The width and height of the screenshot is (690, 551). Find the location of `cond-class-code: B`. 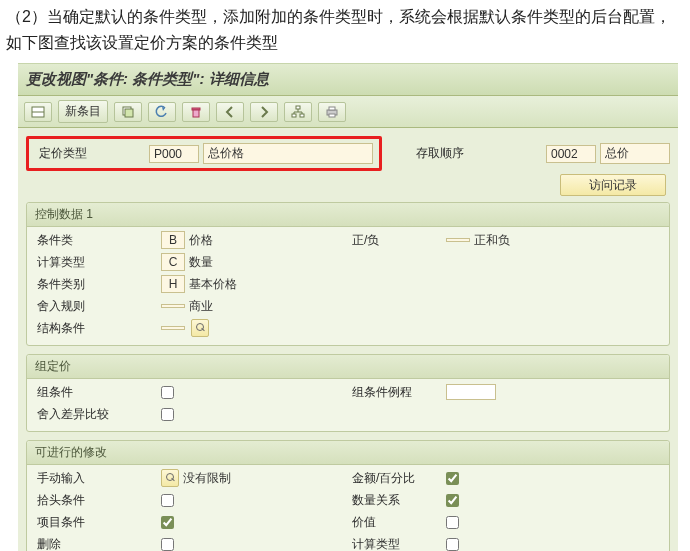

cond-class-code: B is located at coordinates (173, 240).